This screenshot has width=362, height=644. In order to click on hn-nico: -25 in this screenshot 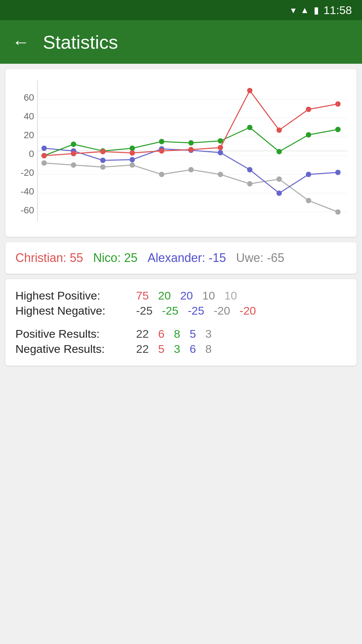, I will do `click(170, 311)`.